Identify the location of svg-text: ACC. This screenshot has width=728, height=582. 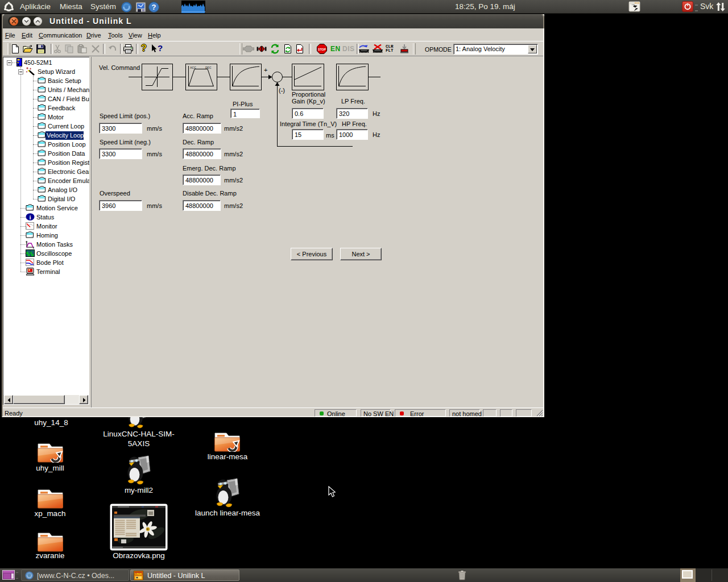
(193, 68).